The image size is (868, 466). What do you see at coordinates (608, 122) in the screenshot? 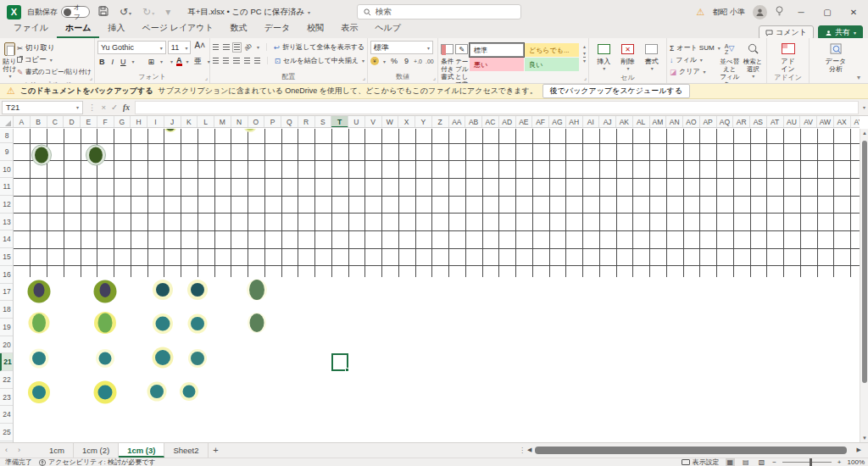
I see `column-header-AJ: AJ` at bounding box center [608, 122].